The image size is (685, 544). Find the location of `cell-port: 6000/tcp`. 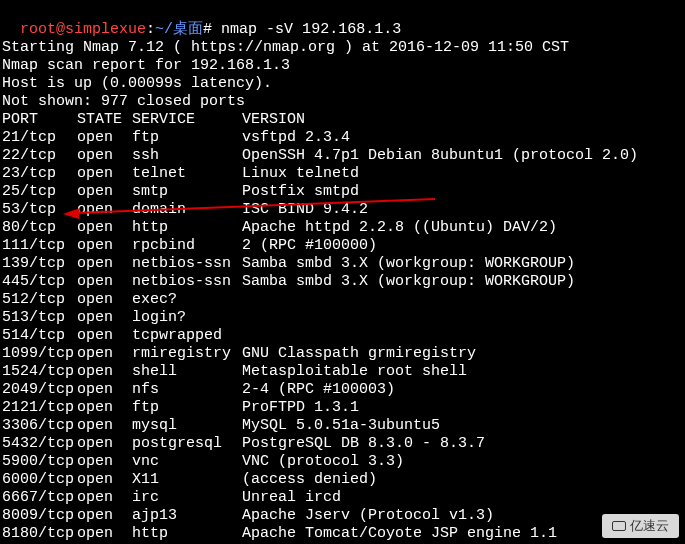

cell-port: 6000/tcp is located at coordinates (40, 480).